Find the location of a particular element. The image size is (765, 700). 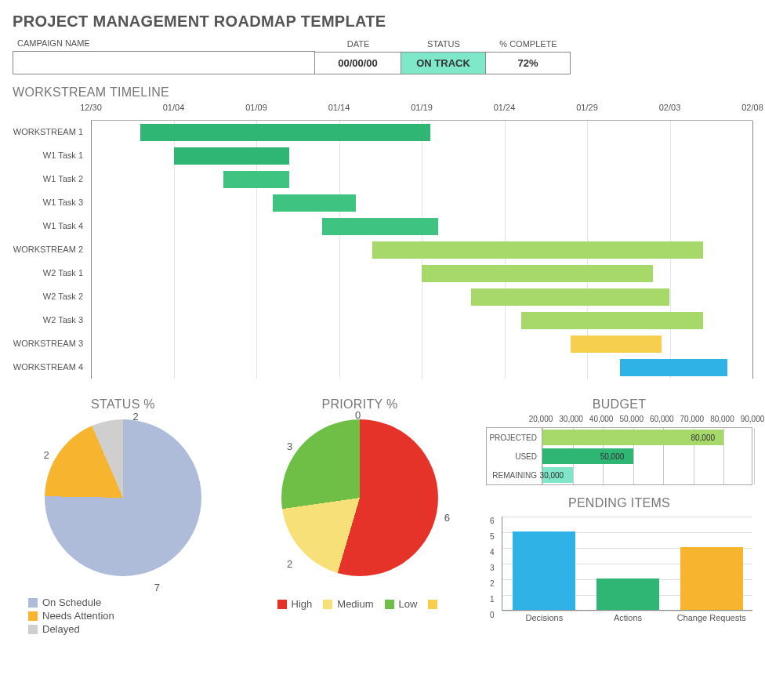

legend-item is located at coordinates (435, 604).